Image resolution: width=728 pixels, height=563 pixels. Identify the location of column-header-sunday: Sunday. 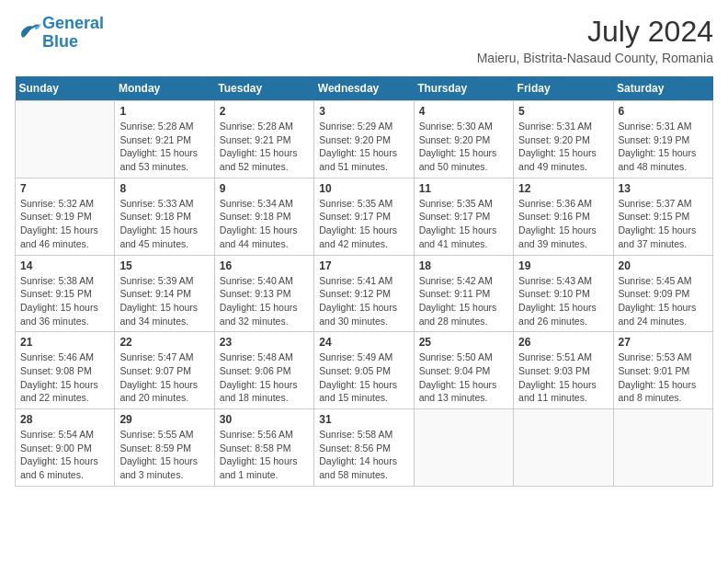
(65, 88).